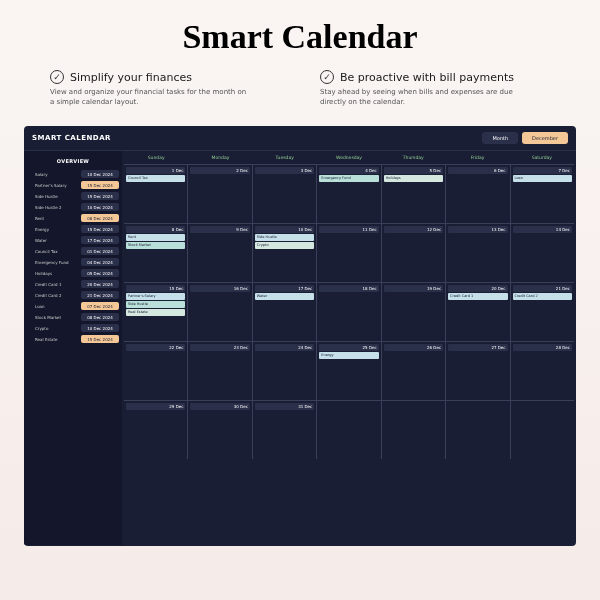 The width and height of the screenshot is (600, 600). Describe the element at coordinates (47, 186) in the screenshot. I see `overview-label: Partner's Salary` at that location.